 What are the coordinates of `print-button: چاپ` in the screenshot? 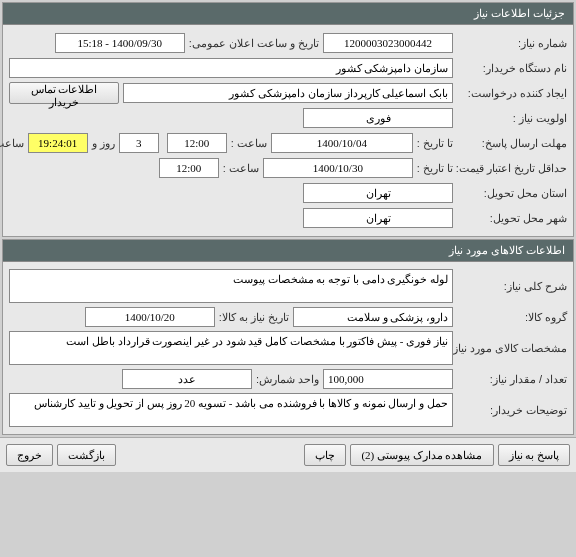 It's located at (325, 455).